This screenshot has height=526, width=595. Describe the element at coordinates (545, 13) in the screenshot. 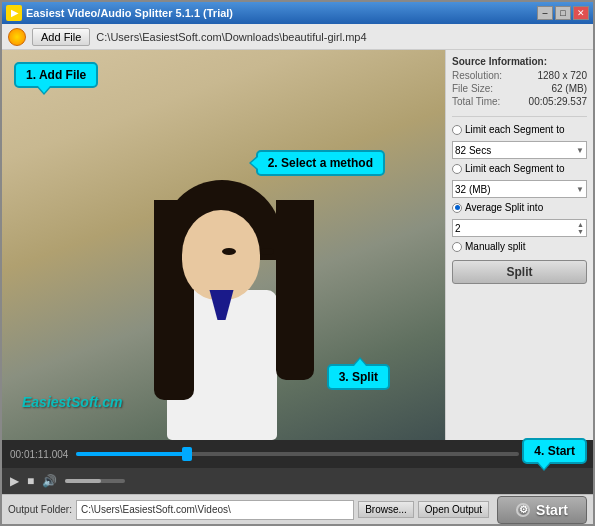

I see `minimize-button: –` at that location.